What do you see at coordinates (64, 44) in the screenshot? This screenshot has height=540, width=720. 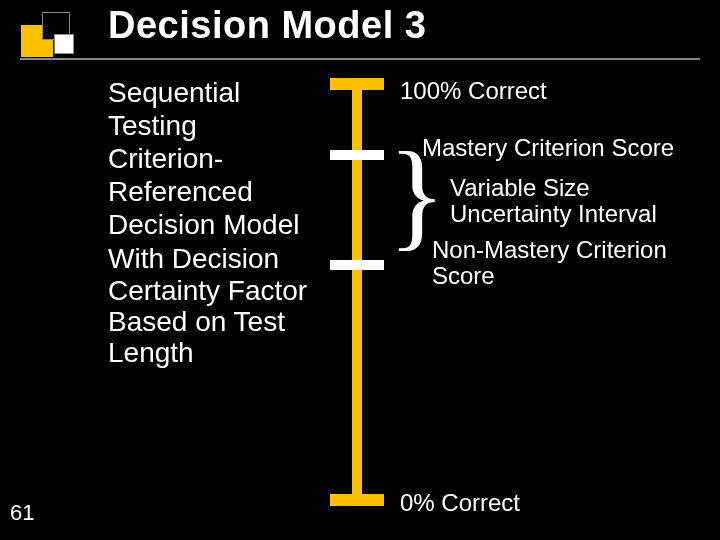 I see `square-icon` at bounding box center [64, 44].